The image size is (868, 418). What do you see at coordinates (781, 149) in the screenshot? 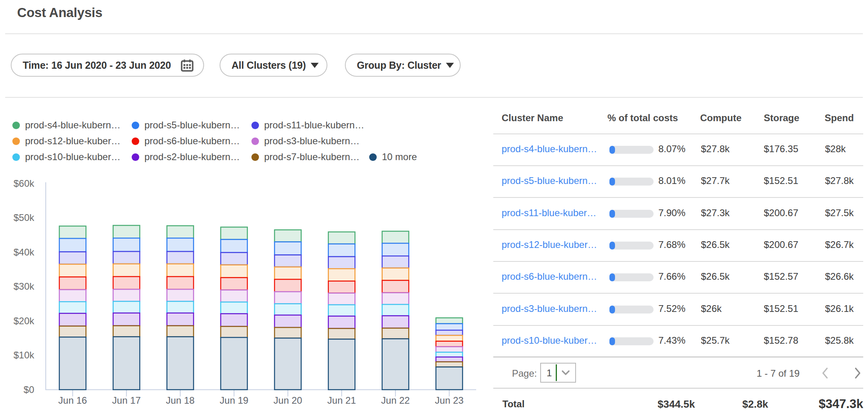
I see `storage-value: $176.35` at bounding box center [781, 149].